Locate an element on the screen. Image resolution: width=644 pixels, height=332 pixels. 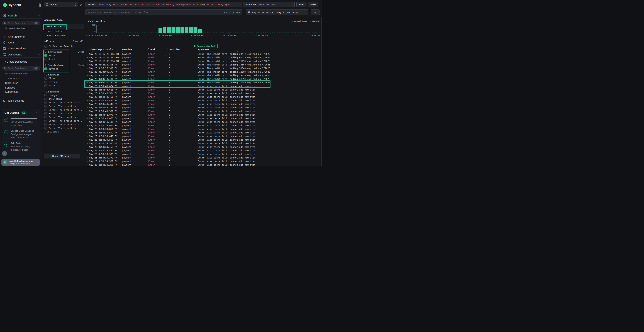
column-header-duration: duration is located at coordinates (183, 50).